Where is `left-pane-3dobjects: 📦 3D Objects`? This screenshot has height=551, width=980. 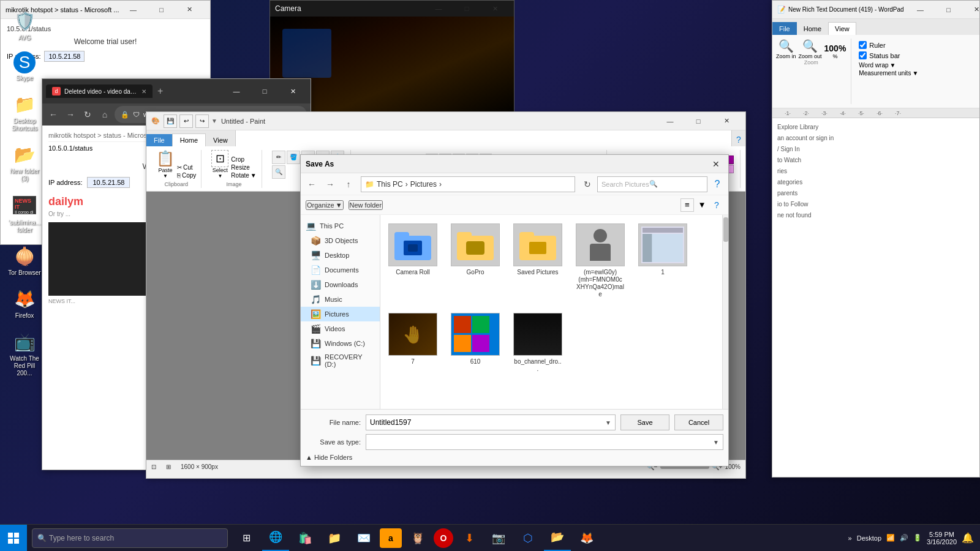
left-pane-3dobjects: 📦 3D Objects is located at coordinates (341, 241).